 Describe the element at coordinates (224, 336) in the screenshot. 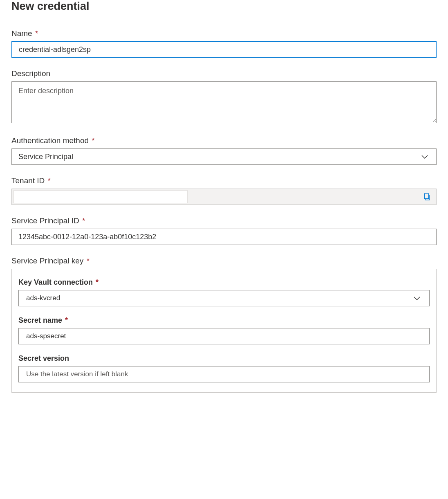

I see `secret-name-input` at that location.